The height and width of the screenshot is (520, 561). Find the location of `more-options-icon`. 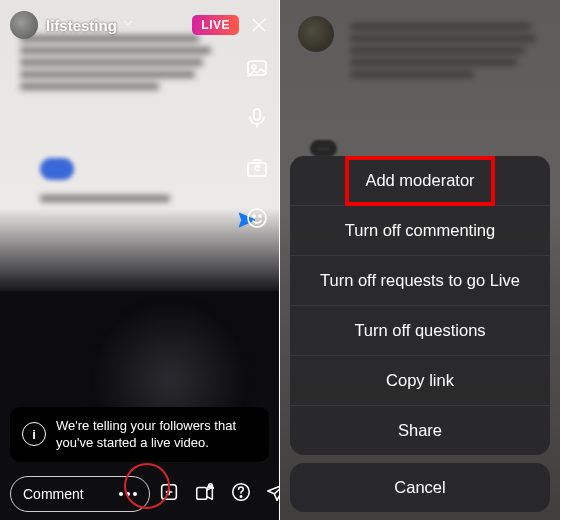

more-options-icon is located at coordinates (128, 494).